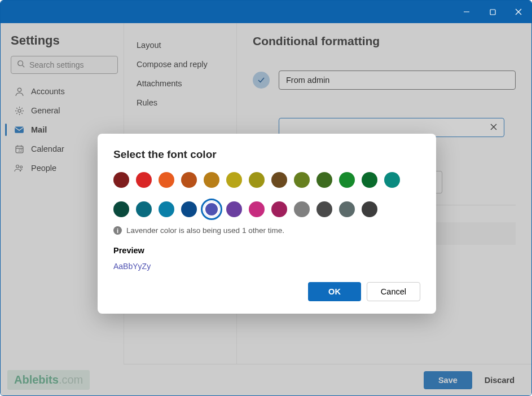  What do you see at coordinates (266, 195) in the screenshot?
I see `color-swatches` at bounding box center [266, 195].